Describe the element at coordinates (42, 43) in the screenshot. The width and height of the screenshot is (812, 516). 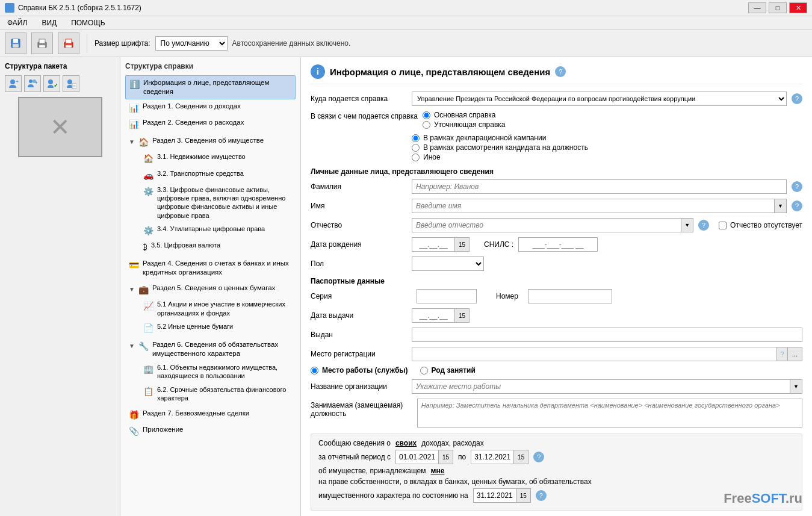
I see `print-button` at that location.